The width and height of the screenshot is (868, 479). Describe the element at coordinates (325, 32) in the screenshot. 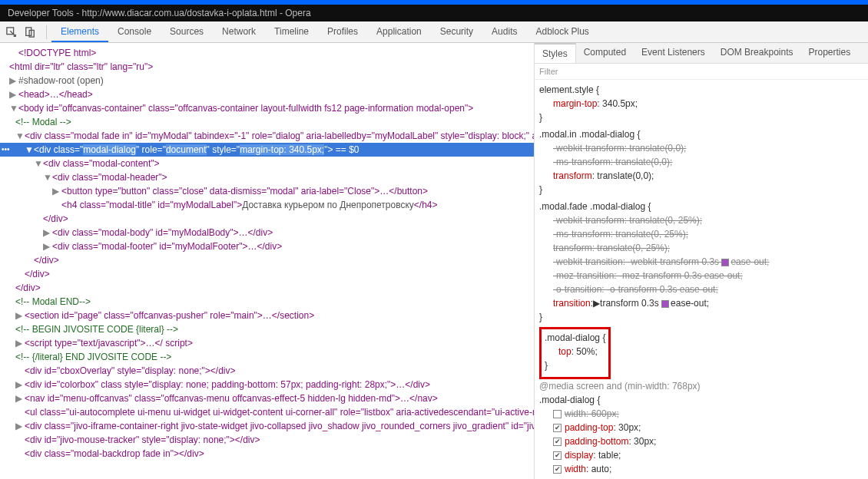

I see `main-tabs: Elements Console Sources Network Timelin…` at that location.